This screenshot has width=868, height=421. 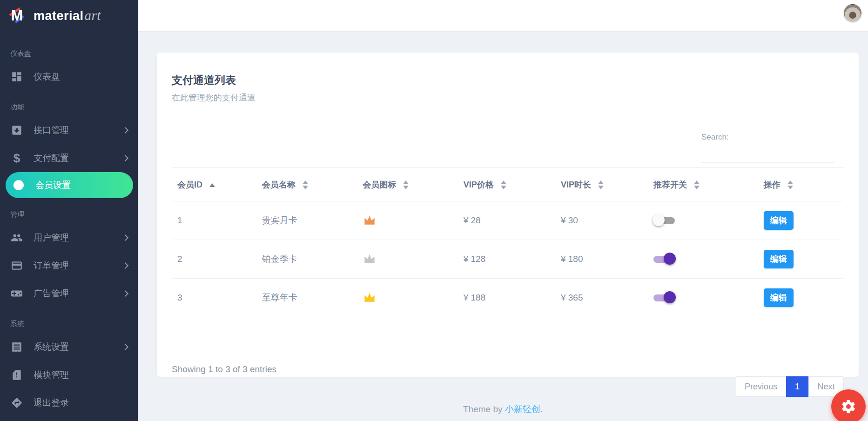 I want to click on sidebar-item-module-management: 模块管理, so click(x=69, y=375).